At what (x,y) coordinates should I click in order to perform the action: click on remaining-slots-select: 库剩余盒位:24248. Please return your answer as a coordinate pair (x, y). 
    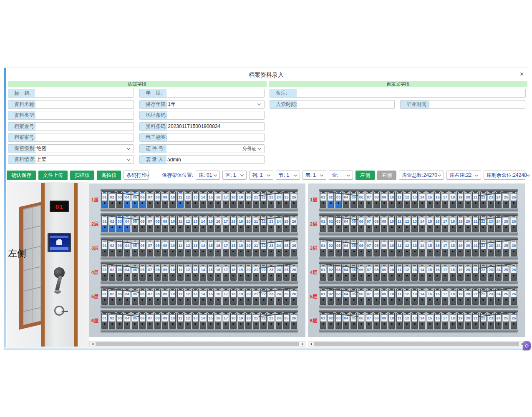
    Looking at the image, I should click on (504, 175).